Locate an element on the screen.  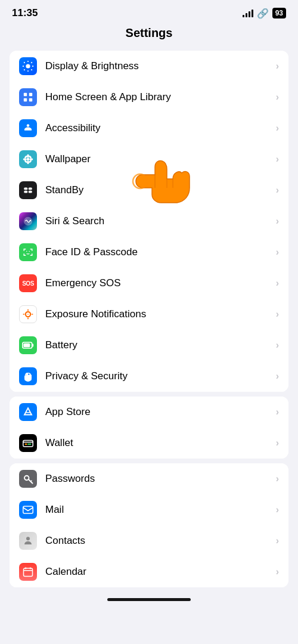
settings-item-app-store: App Store › is located at coordinates (149, 412).